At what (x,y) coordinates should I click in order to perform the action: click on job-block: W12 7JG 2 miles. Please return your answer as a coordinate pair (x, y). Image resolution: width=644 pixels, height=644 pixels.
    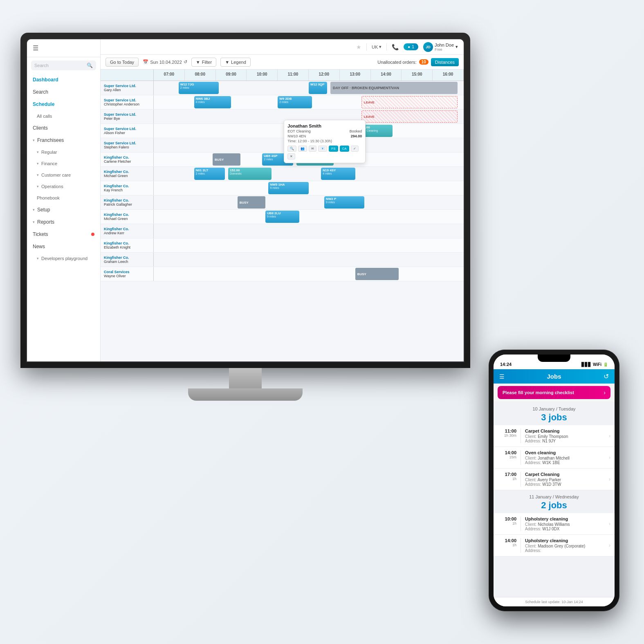
    Looking at the image, I should click on (199, 88).